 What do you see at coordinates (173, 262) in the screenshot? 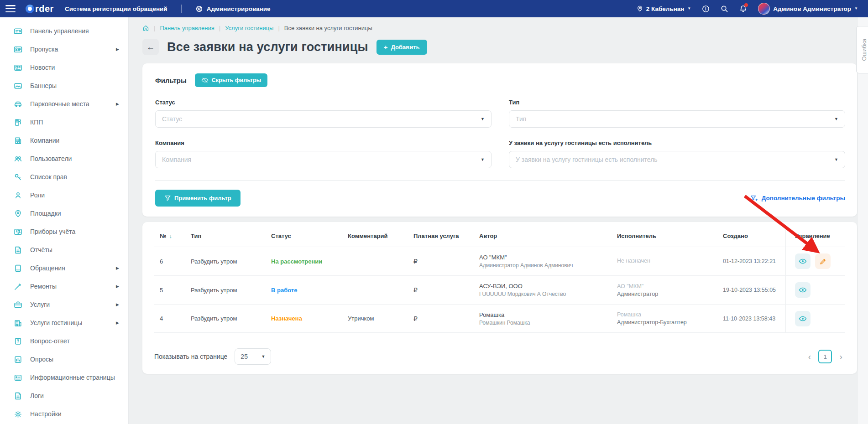
I see `cell-number: 6` at bounding box center [173, 262].